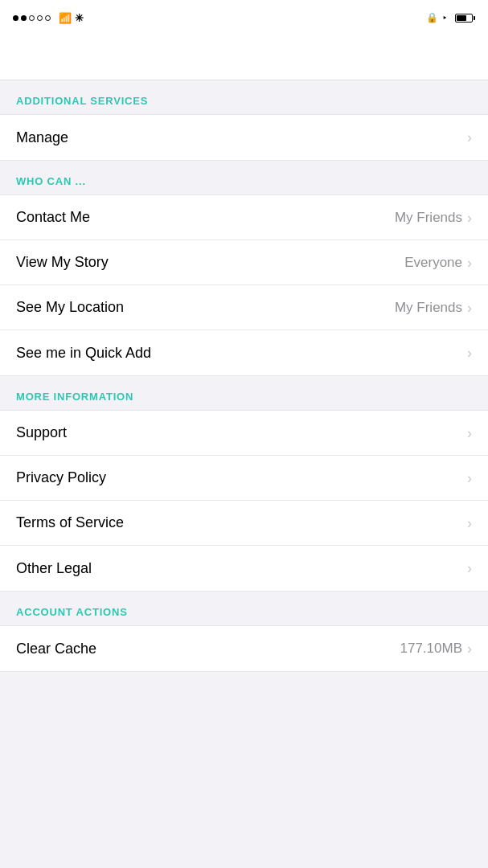  What do you see at coordinates (470, 353) in the screenshot?
I see `chevron-icon-see-in-quick-add: ›` at bounding box center [470, 353].